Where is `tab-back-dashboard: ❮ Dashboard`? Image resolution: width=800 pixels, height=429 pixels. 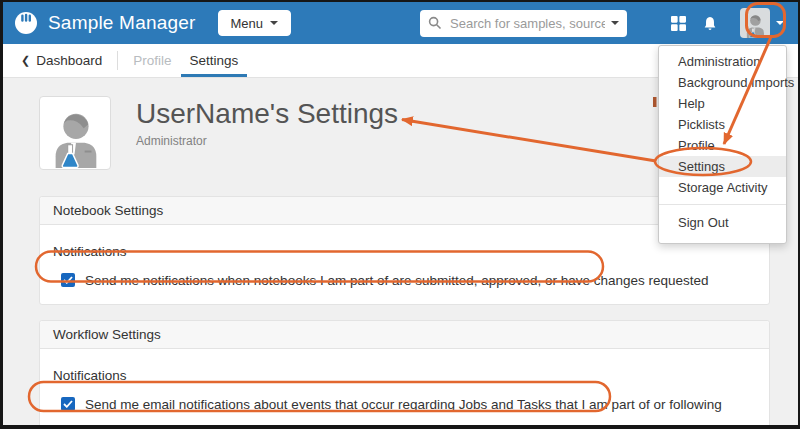
tab-back-dashboard: ❮ Dashboard is located at coordinates (62, 60).